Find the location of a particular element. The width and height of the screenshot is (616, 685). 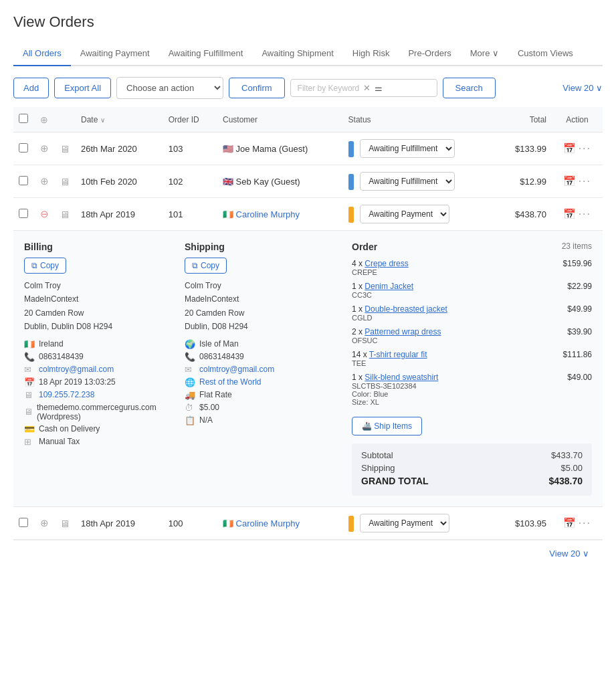

row-monitor-103: 🖥 is located at coordinates (65, 149).